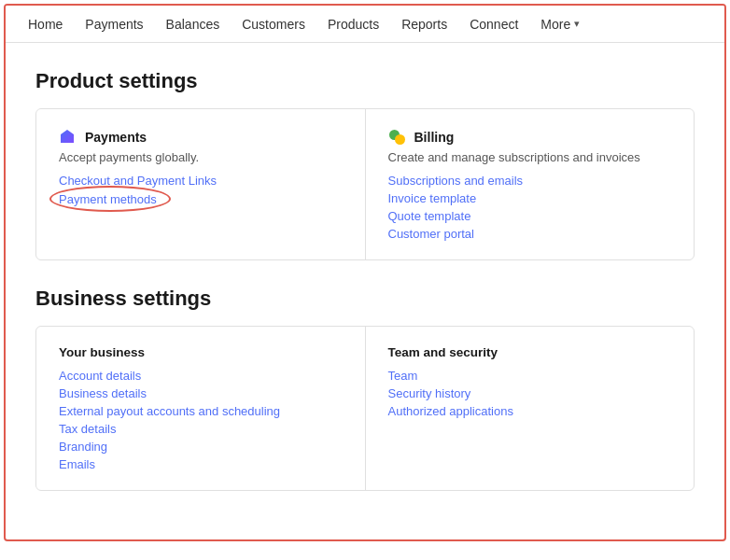  Describe the element at coordinates (202, 409) in the screenshot. I see `your-business-panel: Your business Account details Business d…` at that location.